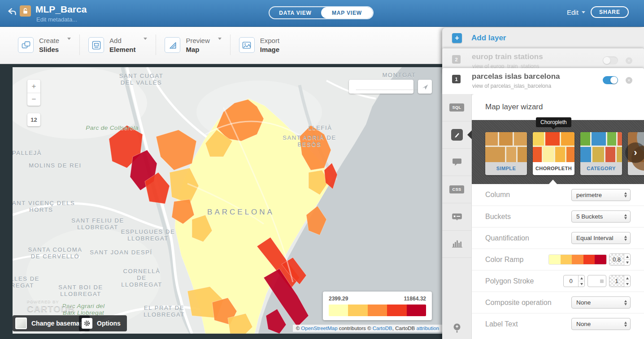 Image resolution: width=644 pixels, height=339 pixels. Describe the element at coordinates (347, 13) in the screenshot. I see `tab-map-view: MAP VIEW` at that location.